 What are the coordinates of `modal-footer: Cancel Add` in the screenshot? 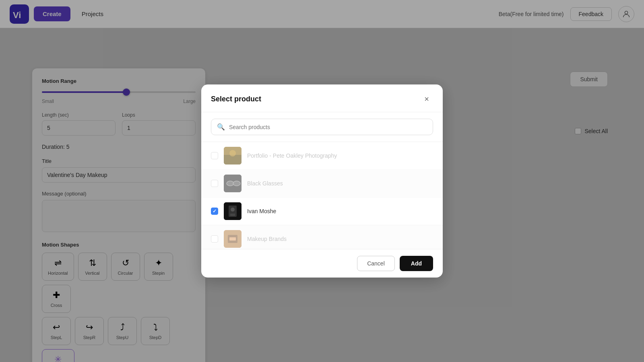 It's located at (322, 263).